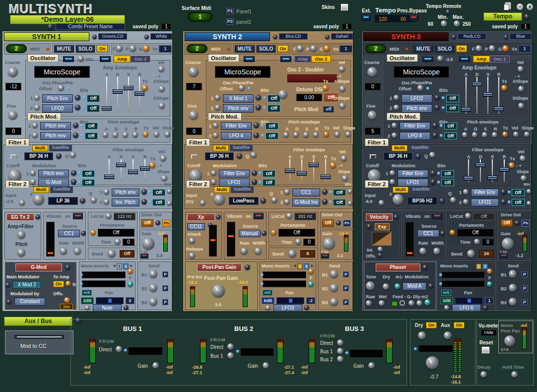  I want to click on to-amp-on: On, so click(59, 284).